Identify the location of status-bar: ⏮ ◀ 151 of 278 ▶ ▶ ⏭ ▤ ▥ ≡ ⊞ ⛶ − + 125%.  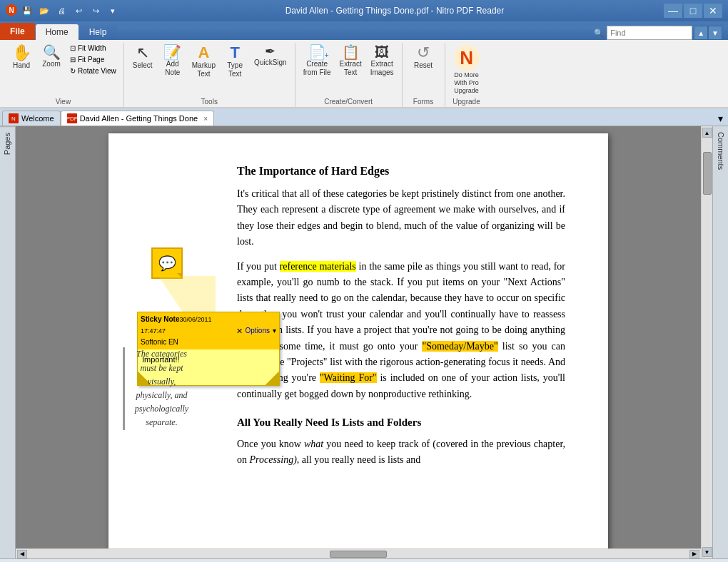
(364, 561).